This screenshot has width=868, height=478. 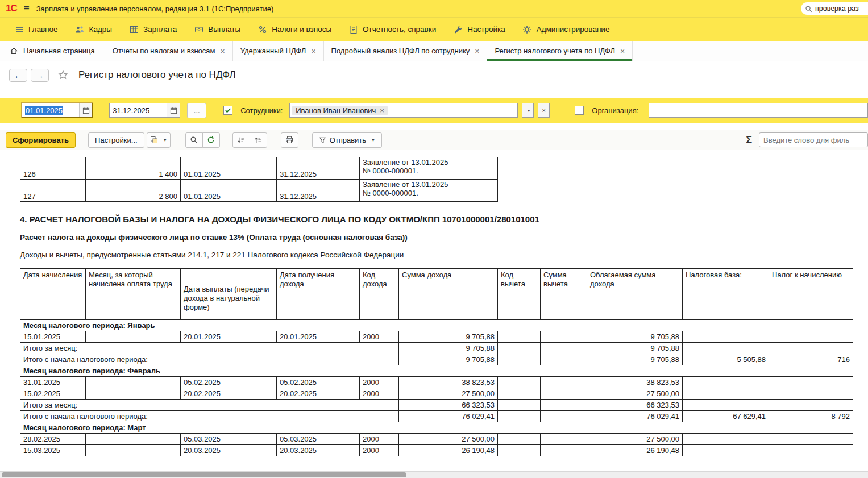 What do you see at coordinates (229, 394) in the screenshot?
I see `report-cell: 20.02.2025` at bounding box center [229, 394].